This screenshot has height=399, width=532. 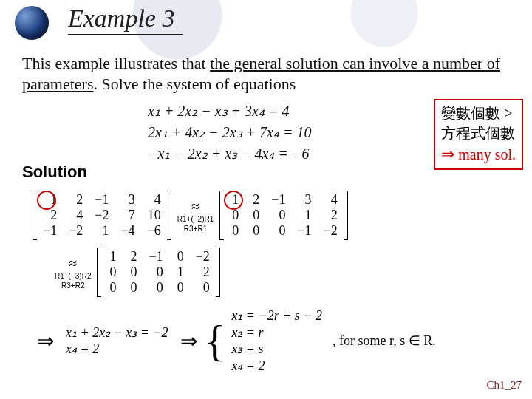 What do you see at coordinates (47, 200) in the screenshot?
I see `pivot-circle-A` at bounding box center [47, 200].